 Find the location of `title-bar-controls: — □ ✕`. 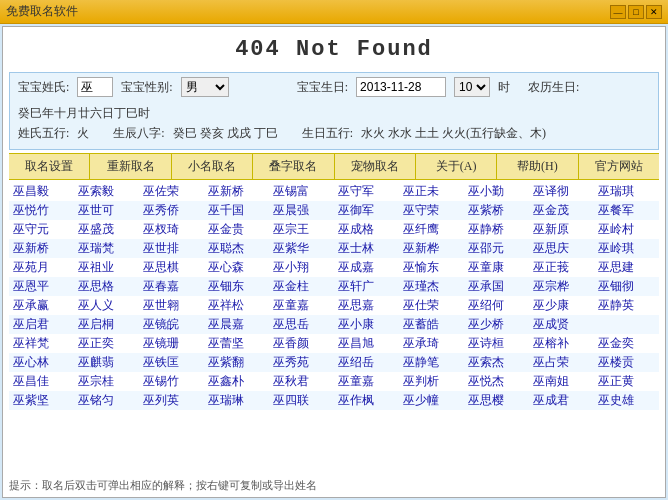

title-bar-controls: — □ ✕ is located at coordinates (636, 12).